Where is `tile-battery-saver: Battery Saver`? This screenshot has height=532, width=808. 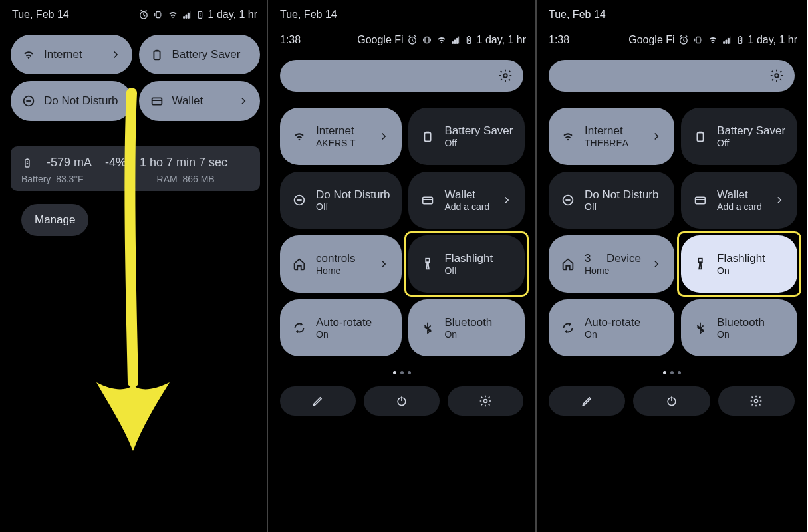 tile-battery-saver: Battery Saver is located at coordinates (200, 55).